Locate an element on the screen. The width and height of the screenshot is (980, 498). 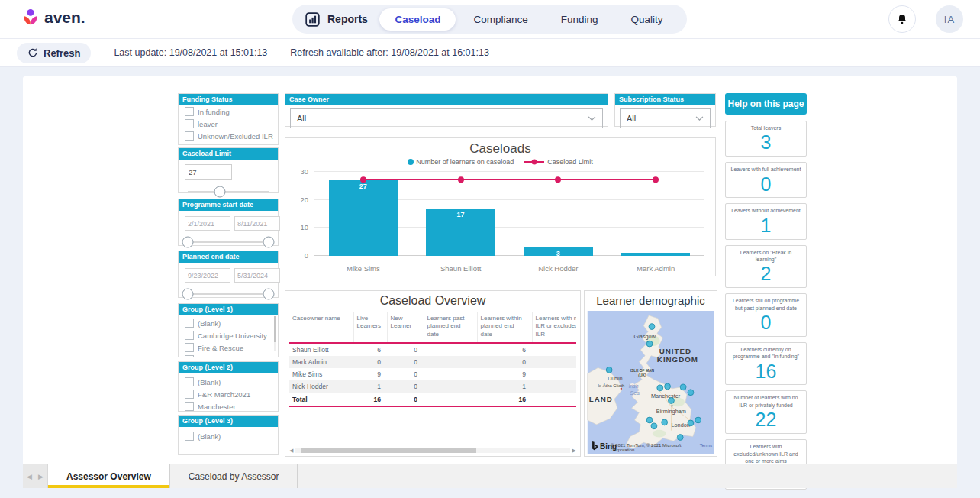
filter-option: F&R March2021 is located at coordinates (228, 394).